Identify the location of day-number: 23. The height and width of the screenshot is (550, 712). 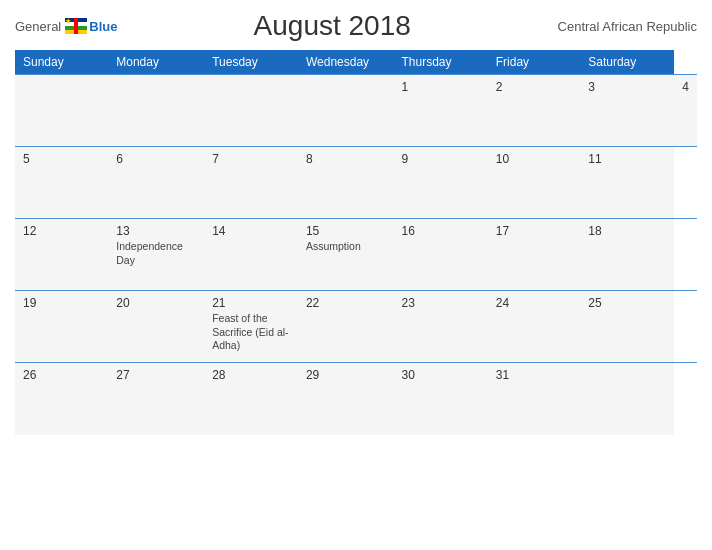
(441, 303).